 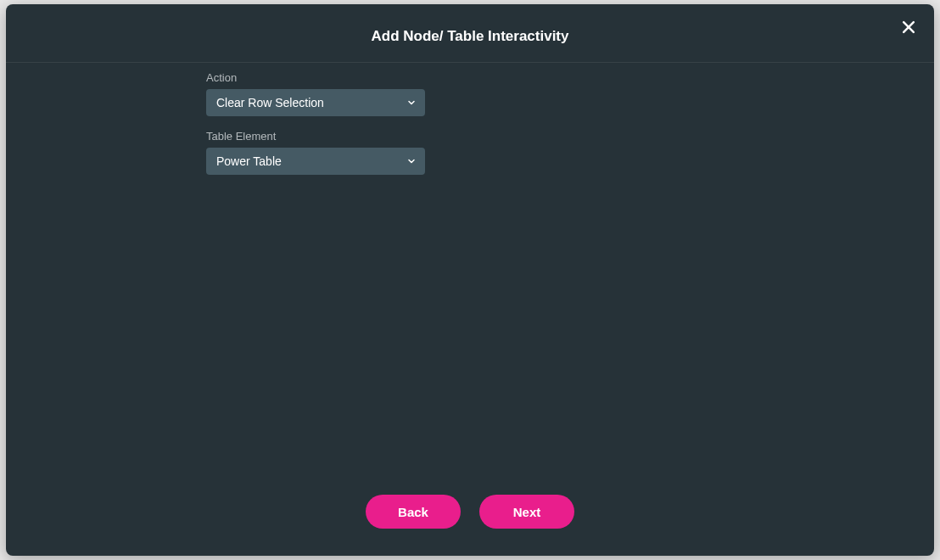 I want to click on table-element-select: Power Table, so click(x=316, y=161).